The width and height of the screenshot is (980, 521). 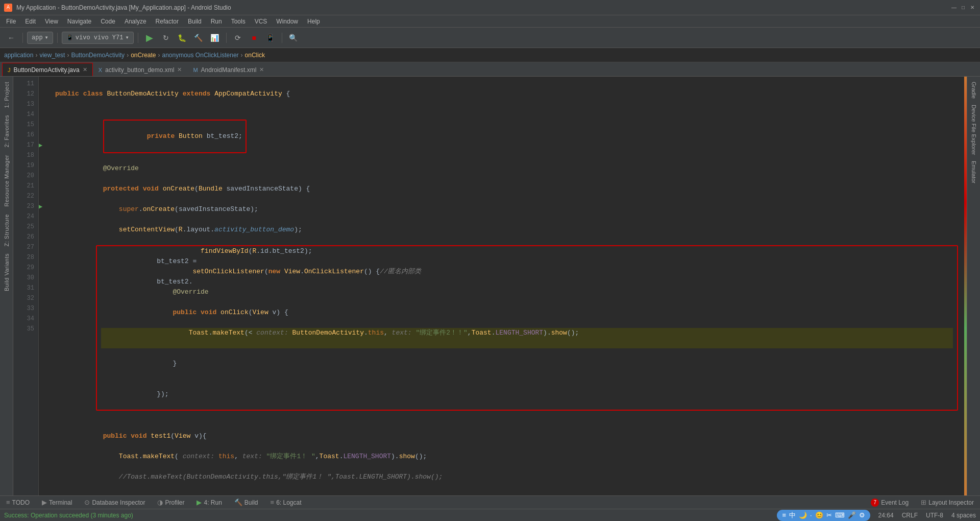 I want to click on window-title: My Application - ButtonDemoActivity.java…, so click(x=124, y=8).